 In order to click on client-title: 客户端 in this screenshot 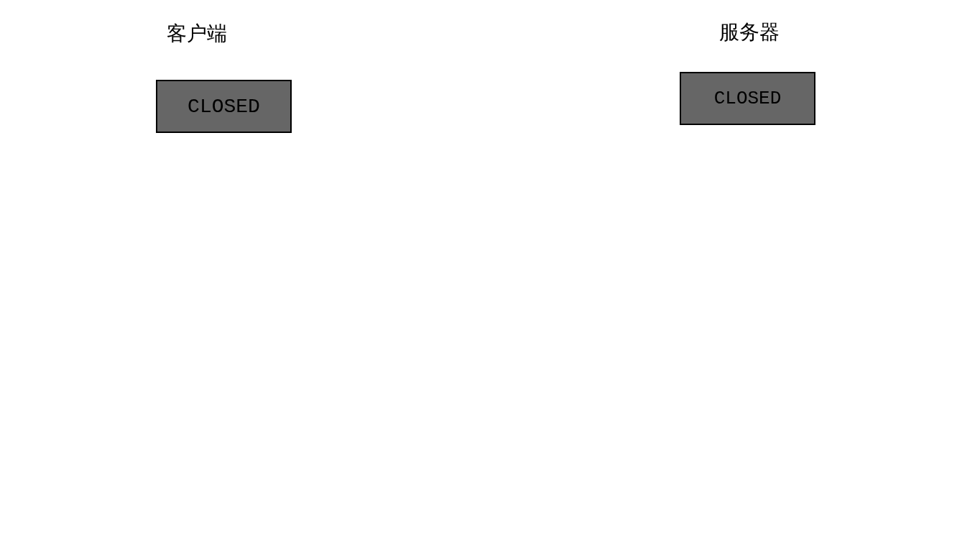, I will do `click(197, 34)`.